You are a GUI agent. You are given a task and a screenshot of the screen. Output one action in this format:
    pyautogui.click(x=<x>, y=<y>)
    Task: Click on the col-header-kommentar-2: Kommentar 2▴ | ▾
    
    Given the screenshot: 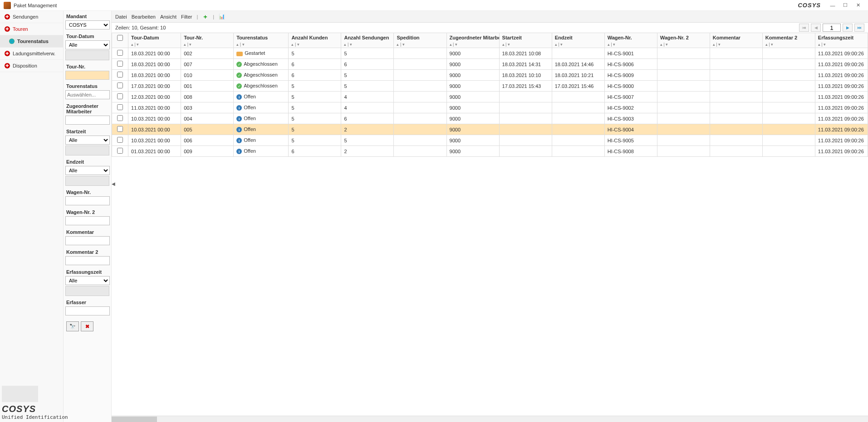 What is the action you would take?
    pyautogui.click(x=789, y=41)
    